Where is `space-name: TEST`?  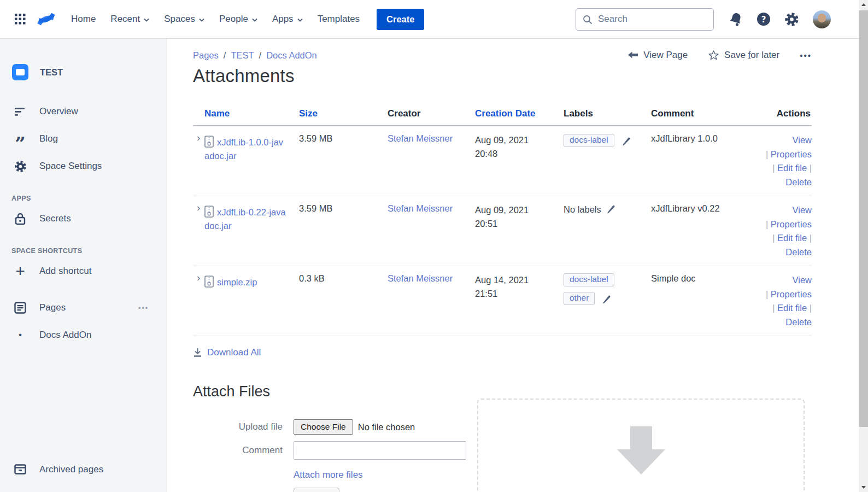 space-name: TEST is located at coordinates (51, 72).